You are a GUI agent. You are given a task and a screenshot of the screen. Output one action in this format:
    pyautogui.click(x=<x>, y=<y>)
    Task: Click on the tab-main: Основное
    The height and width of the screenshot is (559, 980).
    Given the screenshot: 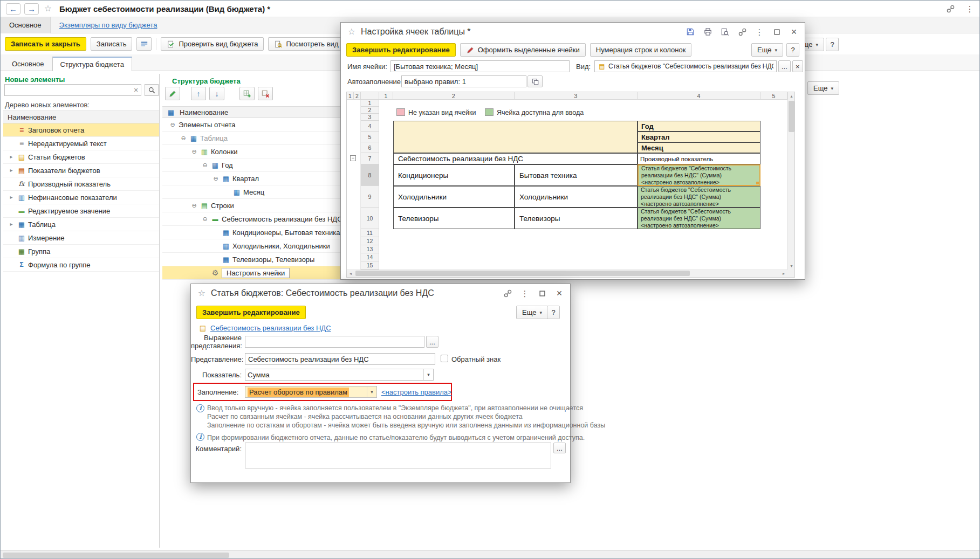 What is the action you would take?
    pyautogui.click(x=28, y=64)
    